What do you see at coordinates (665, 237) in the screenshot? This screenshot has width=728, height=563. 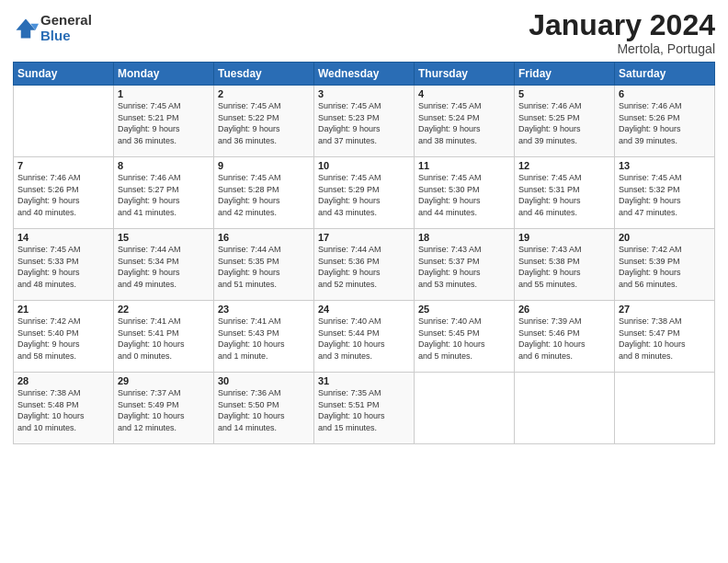 I see `day-number: 20` at bounding box center [665, 237].